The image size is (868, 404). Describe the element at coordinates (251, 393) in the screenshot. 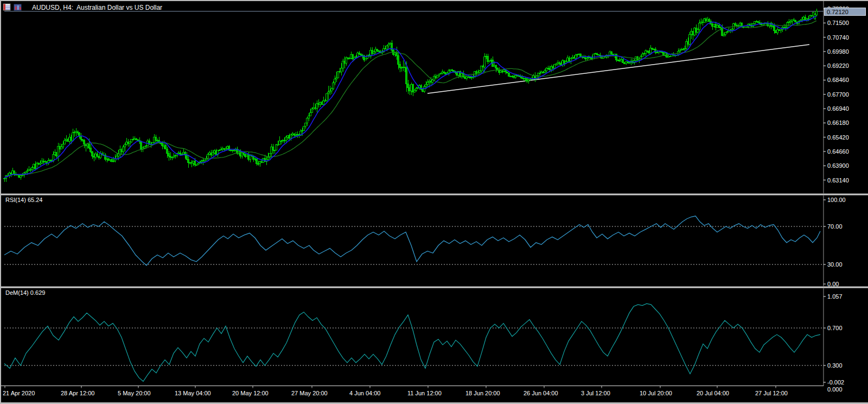

I see `time-label: 20 May 12:00` at that location.